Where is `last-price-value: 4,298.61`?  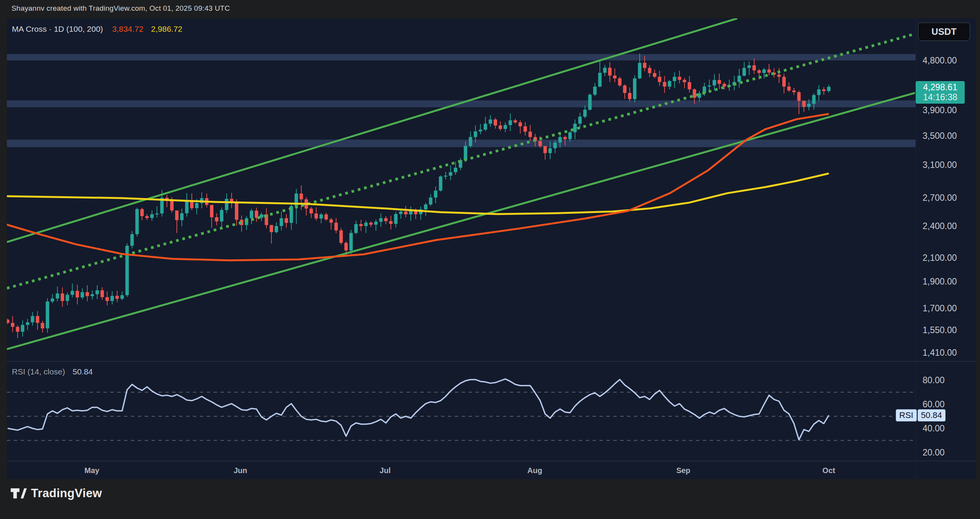
last-price-value: 4,298.61 is located at coordinates (940, 87).